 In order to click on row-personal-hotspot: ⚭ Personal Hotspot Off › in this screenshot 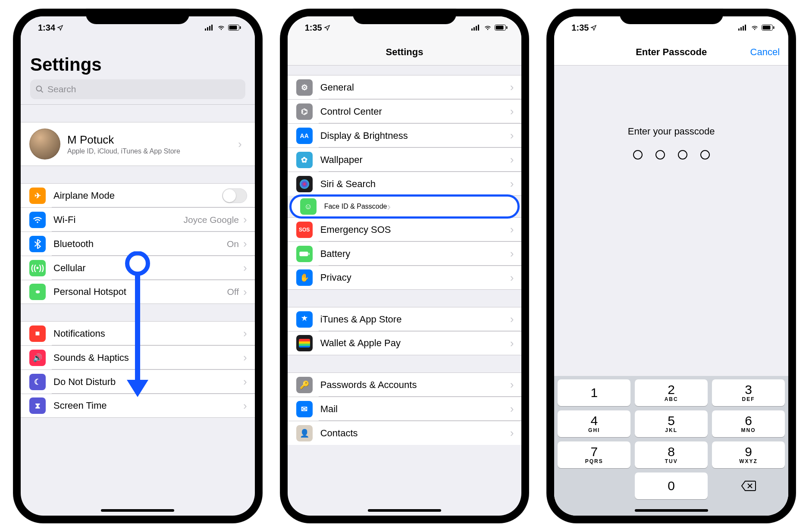, I will do `click(138, 292)`.